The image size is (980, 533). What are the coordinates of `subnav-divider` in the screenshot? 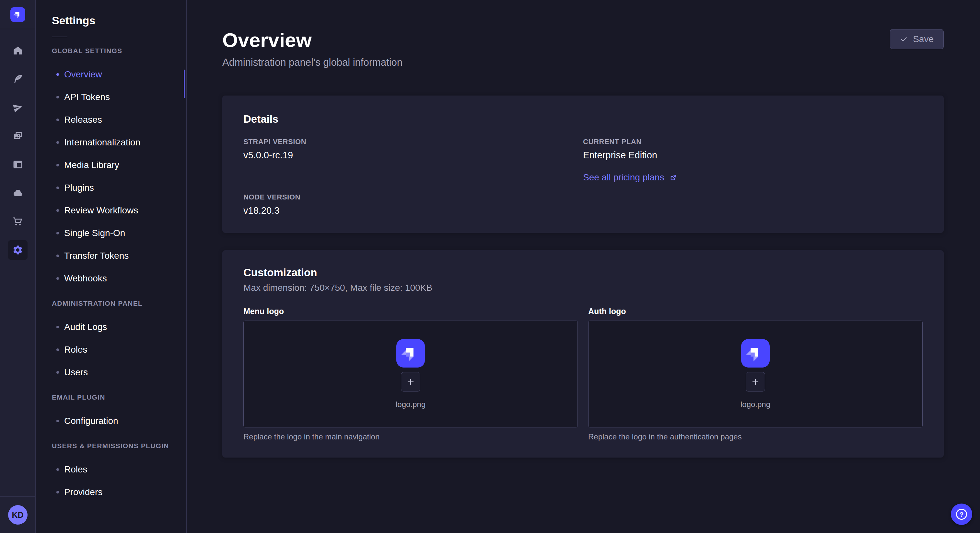 It's located at (59, 37).